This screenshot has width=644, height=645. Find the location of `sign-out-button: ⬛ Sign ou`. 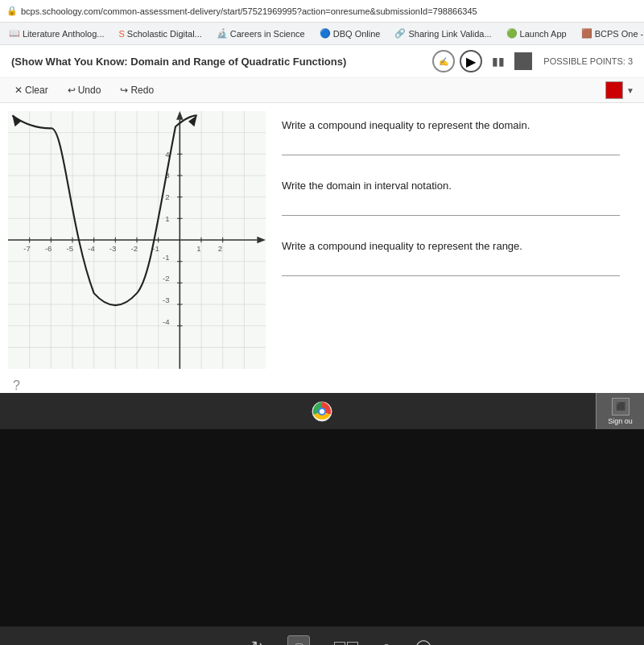

sign-out-button: ⬛ Sign ou is located at coordinates (620, 411).